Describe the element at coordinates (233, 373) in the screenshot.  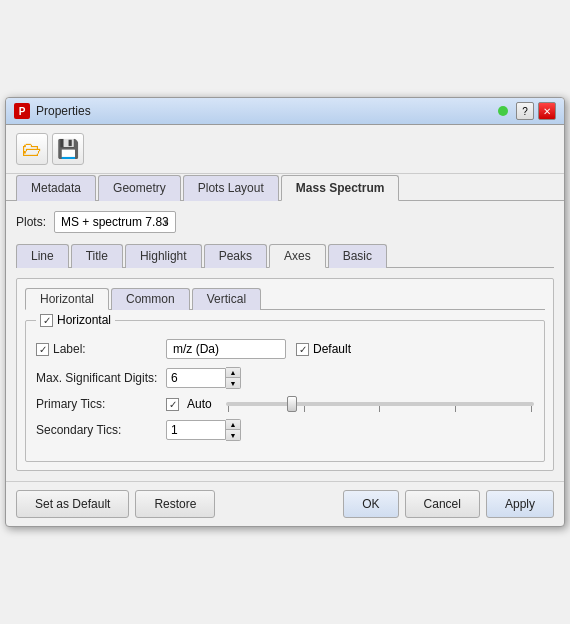
I see `max-sig-up-button: ▲` at that location.